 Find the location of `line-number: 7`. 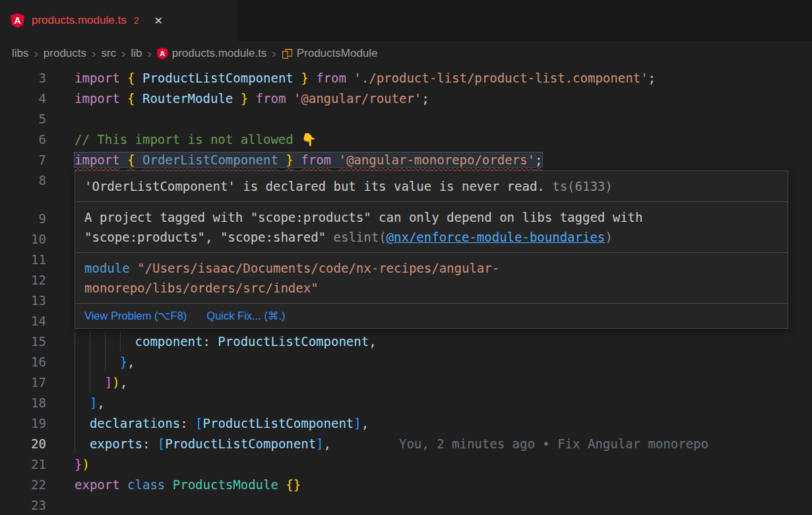

line-number: 7 is located at coordinates (23, 160).